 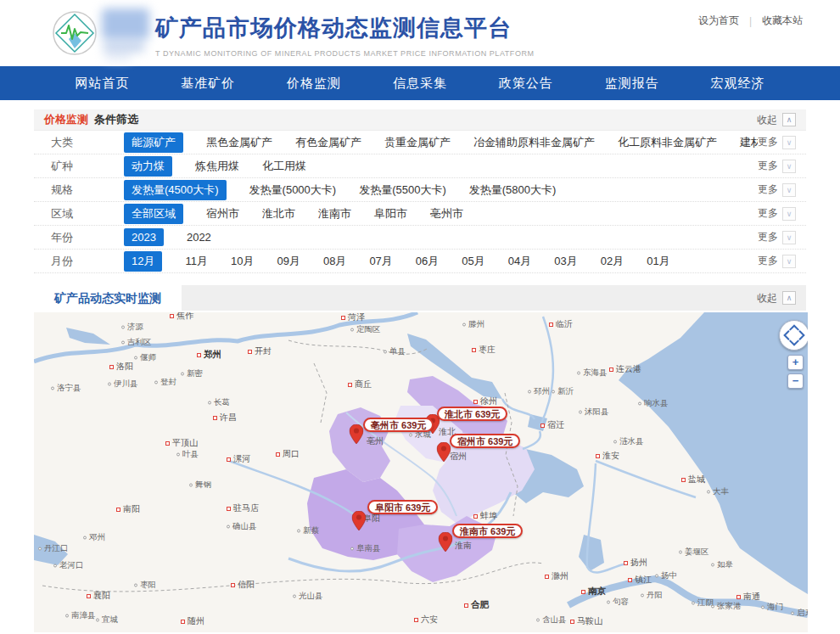 I want to click on nav-item-2: 价格监测, so click(x=314, y=83).